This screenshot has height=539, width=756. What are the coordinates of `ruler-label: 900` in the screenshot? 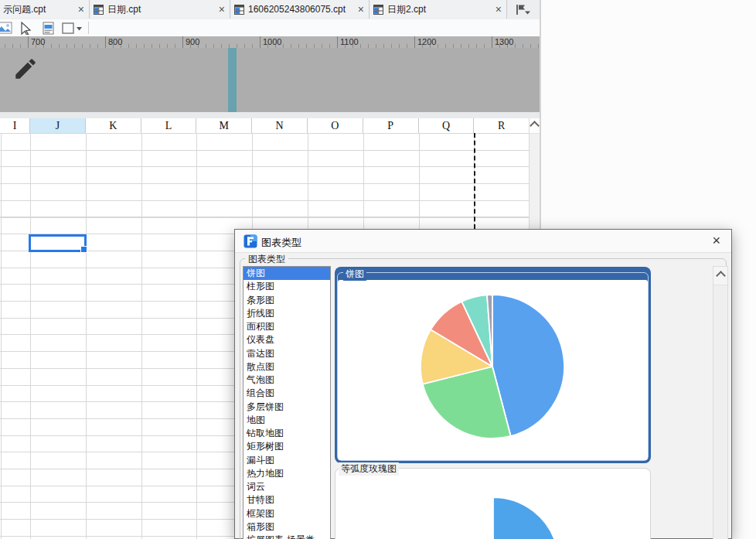 It's located at (192, 42).